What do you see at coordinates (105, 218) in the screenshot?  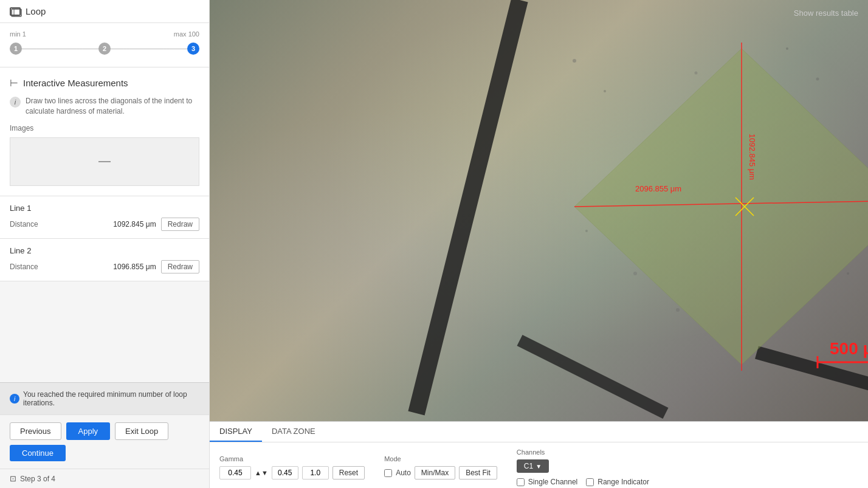 I see `line1-section: Line 1 Distance 1092.845 μm Redraw` at bounding box center [105, 218].